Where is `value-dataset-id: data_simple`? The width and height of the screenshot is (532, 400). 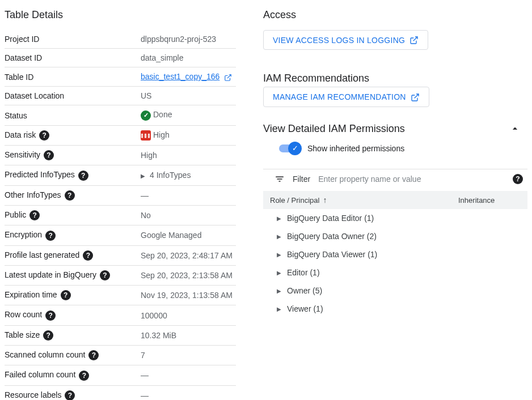
value-dataset-id: data_simple is located at coordinates (162, 58).